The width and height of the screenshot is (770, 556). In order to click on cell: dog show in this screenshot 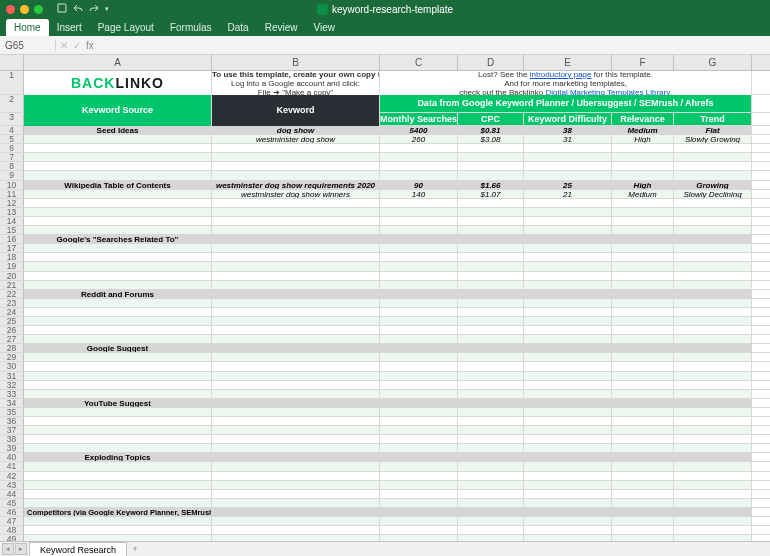, I will do `click(296, 130)`.